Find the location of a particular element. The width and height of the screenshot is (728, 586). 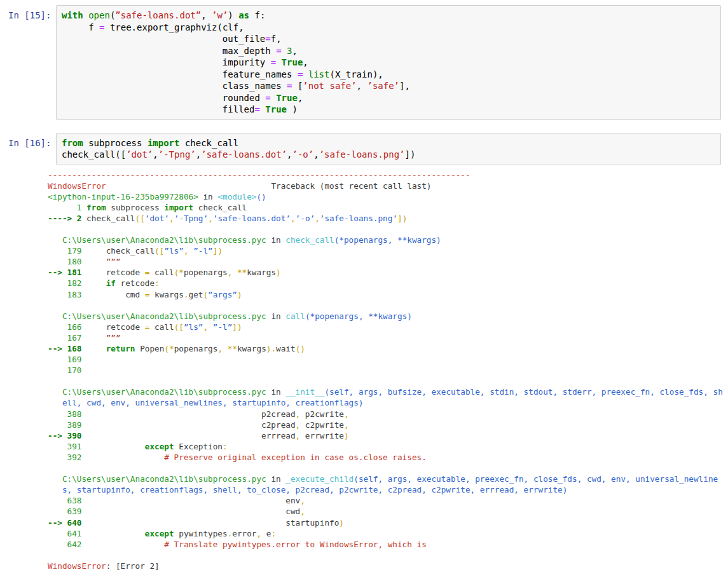

token: 182 is located at coordinates (67, 283).